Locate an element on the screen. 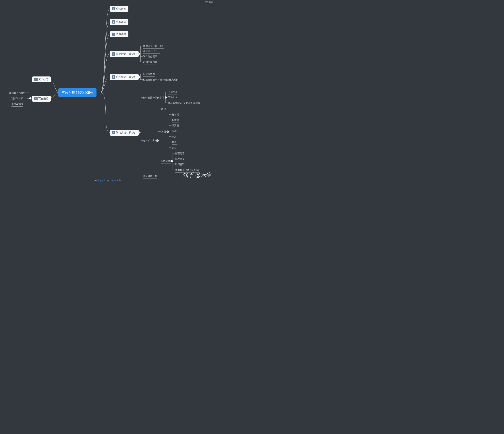 The image size is (504, 434). badge-3: 3 is located at coordinates (114, 34).